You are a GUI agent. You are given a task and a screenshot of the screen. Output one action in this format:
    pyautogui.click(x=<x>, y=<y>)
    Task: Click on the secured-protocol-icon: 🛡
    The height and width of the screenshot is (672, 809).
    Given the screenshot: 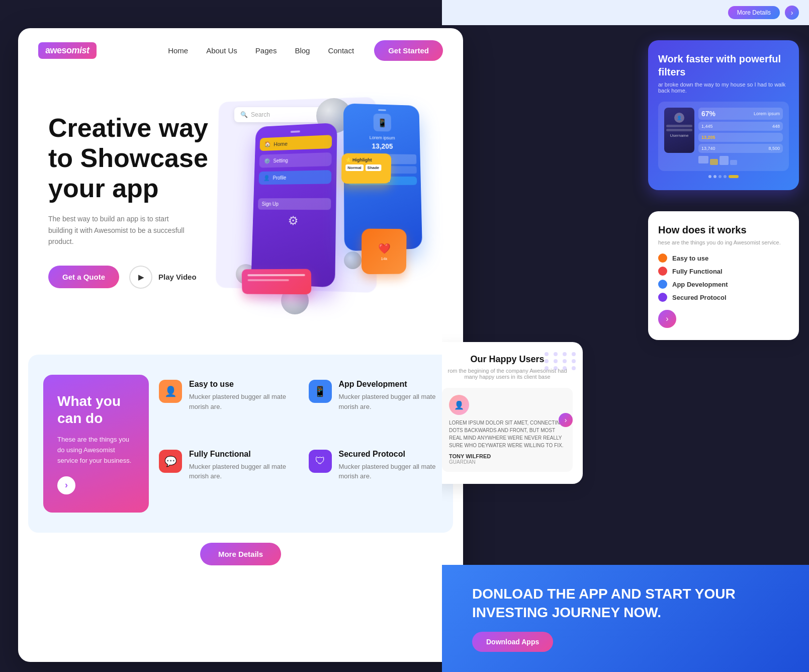 What is the action you would take?
    pyautogui.click(x=320, y=461)
    